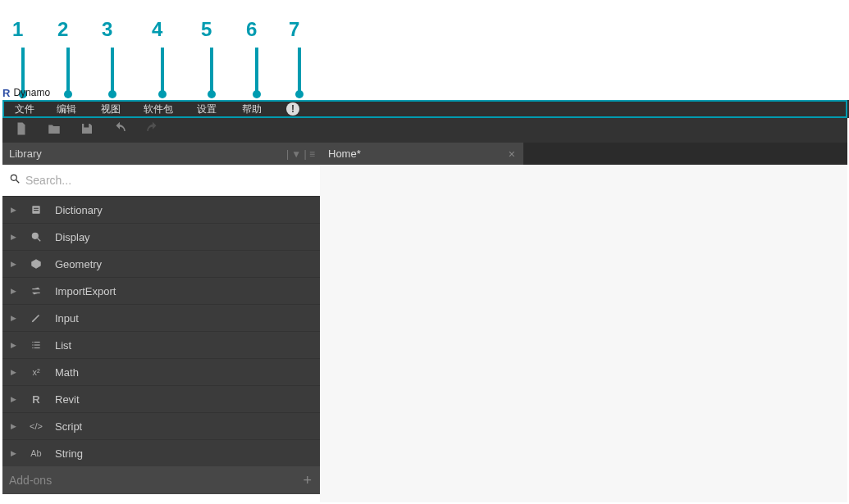 This screenshot has height=504, width=849. Describe the element at coordinates (120, 130) in the screenshot. I see `undo-icon` at that location.